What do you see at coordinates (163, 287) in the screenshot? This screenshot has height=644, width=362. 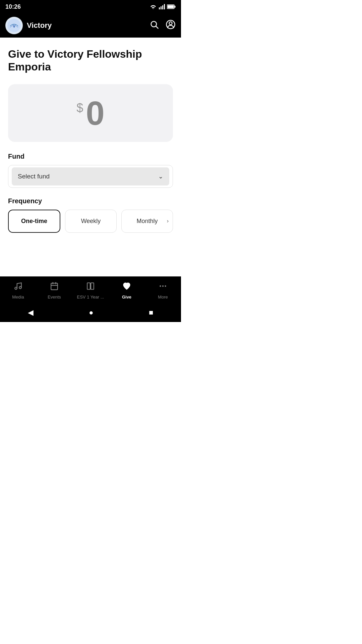 I see `more-dots-icon` at bounding box center [163, 287].